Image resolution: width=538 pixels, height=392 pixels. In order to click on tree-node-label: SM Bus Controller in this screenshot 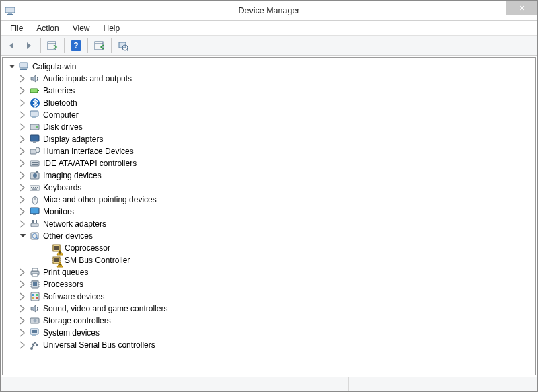, I will do `click(97, 260)`.